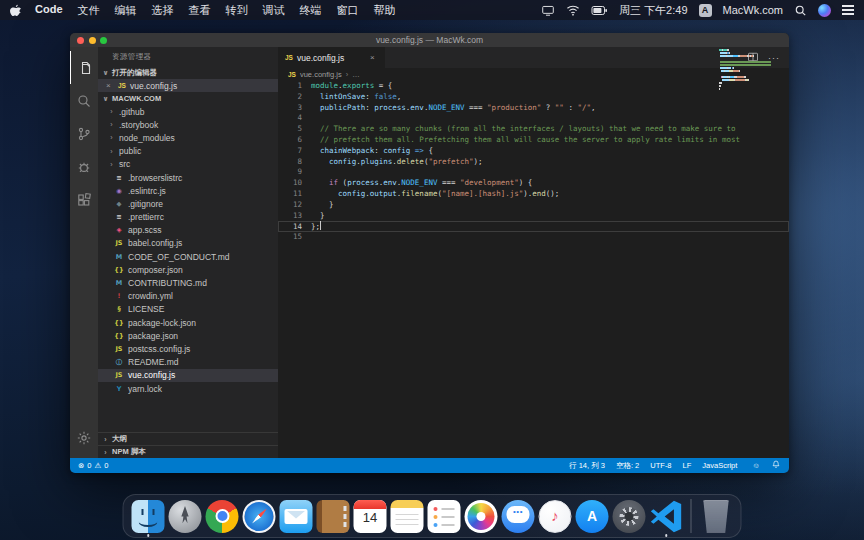  I want to click on tab-vue-config: JS vue.config.js ×, so click(332, 58).